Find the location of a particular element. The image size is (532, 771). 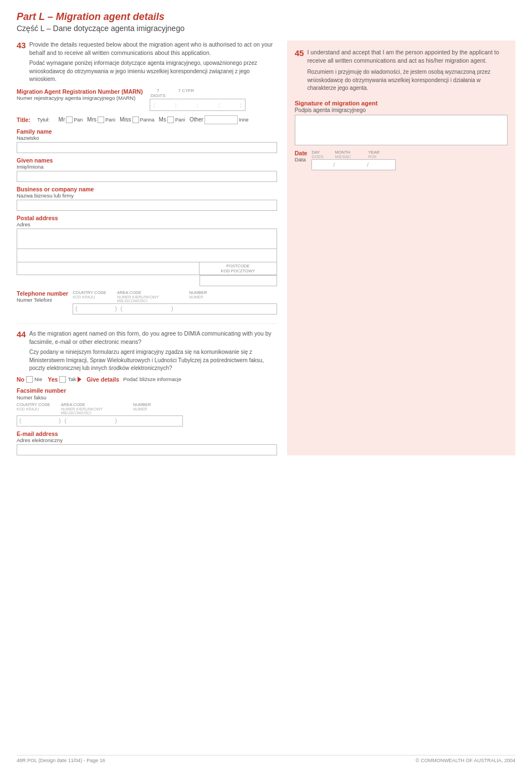

telephone-label-pl: Numer Telefoni is located at coordinates (42, 300).